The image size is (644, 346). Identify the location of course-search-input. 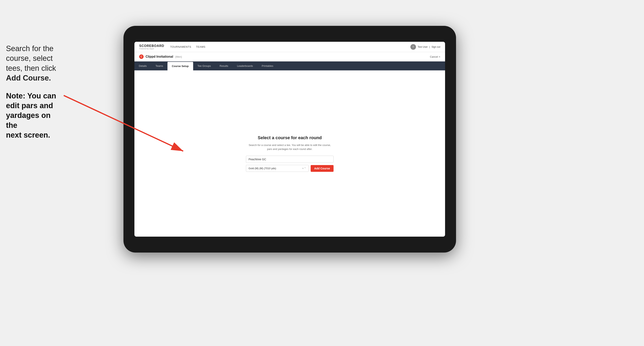
(290, 159).